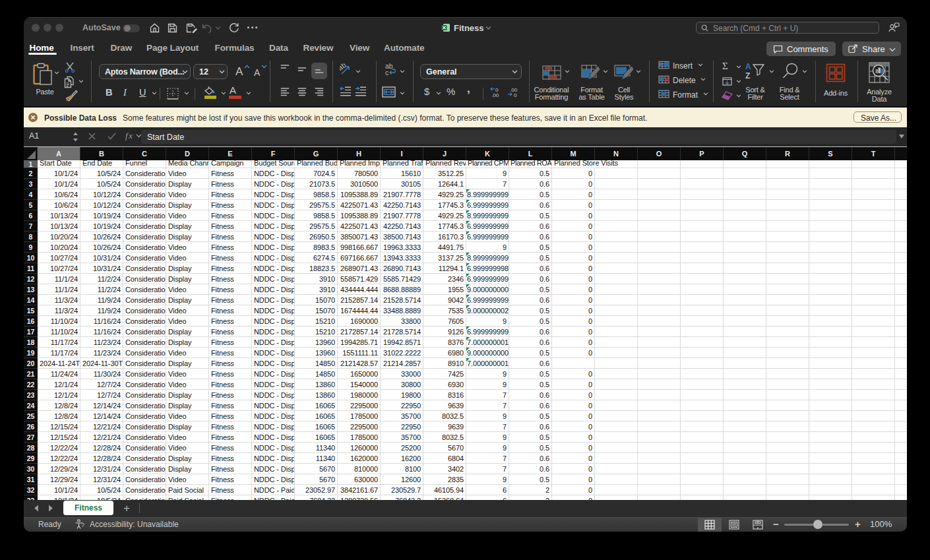 The height and width of the screenshot is (560, 930). Describe the element at coordinates (387, 73) in the screenshot. I see `svg-text: c` at that location.